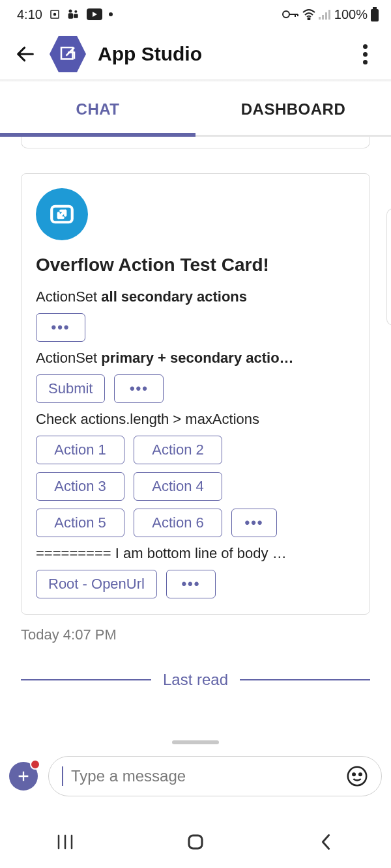  Describe the element at coordinates (215, 776) in the screenshot. I see `message-input: Type a message` at that location.